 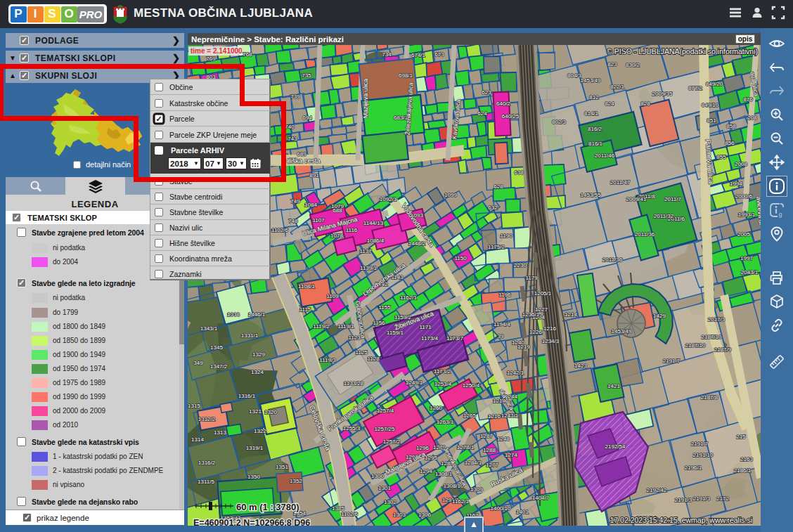 I want to click on svg-text: 1173/4, so click(x=430, y=339).